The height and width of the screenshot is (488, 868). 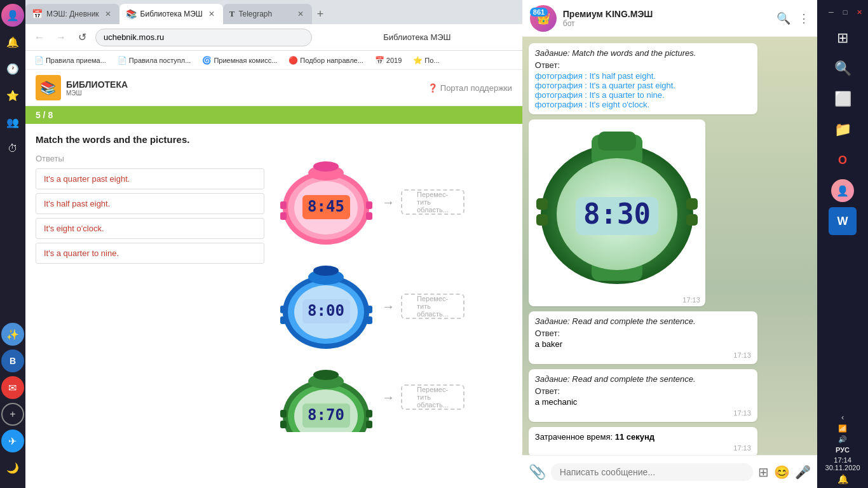 I want to click on telegram-message-1: Задание: Match the words and the picture…, so click(x=643, y=79).